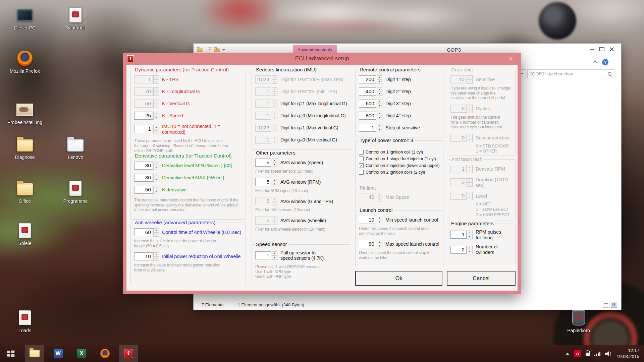 The width and height of the screenshot is (644, 362). Describe the element at coordinates (614, 305) in the screenshot. I see `thumbnail-view-icon` at that location.